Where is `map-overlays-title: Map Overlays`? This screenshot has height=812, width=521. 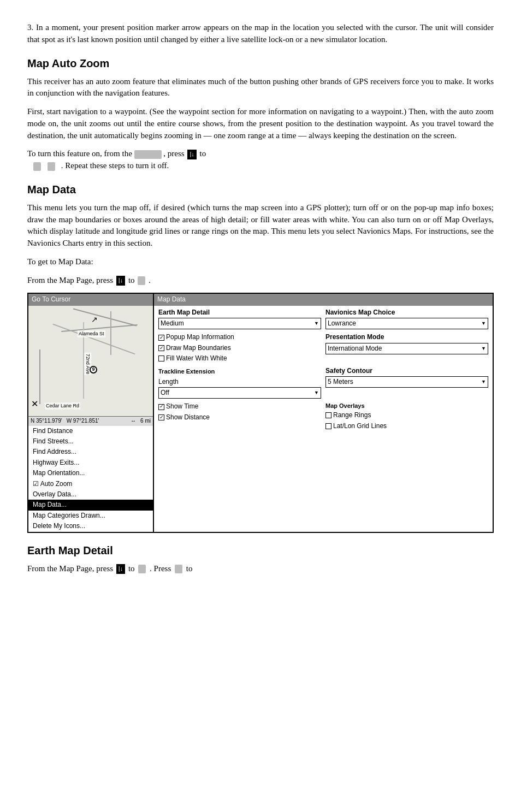 map-overlays-title: Map Overlays is located at coordinates (407, 406).